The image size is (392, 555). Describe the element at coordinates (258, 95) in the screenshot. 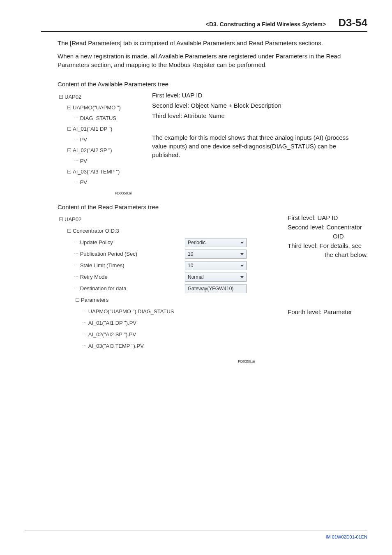

I see `desc-level-1: First level: UAP ID` at that location.